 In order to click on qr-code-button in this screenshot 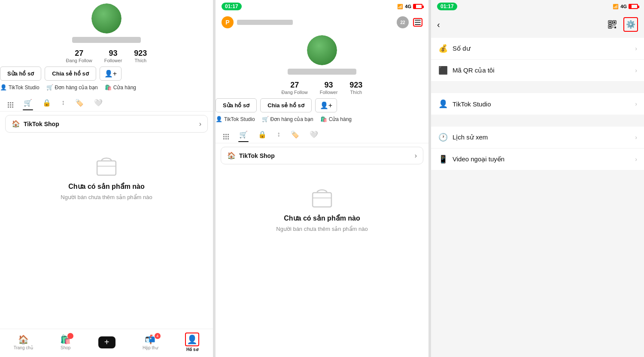, I will do `click(612, 24)`.